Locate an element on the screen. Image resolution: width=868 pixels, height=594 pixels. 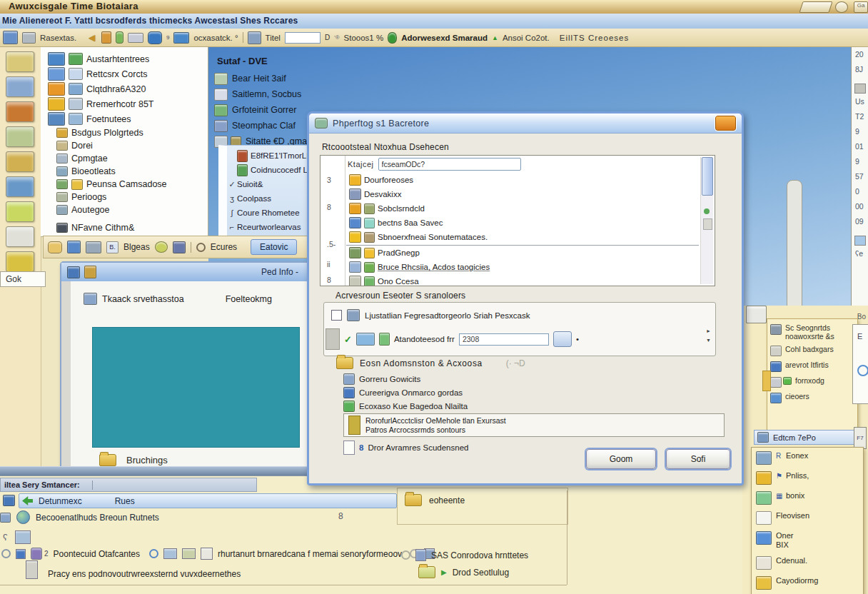
lower-panel-item: ▦ bonix is located at coordinates (809, 498).